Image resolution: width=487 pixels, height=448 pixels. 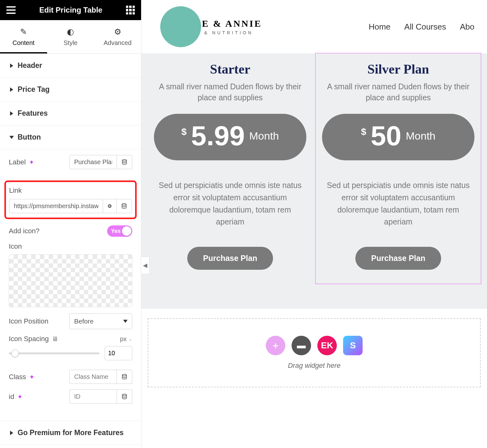 I want to click on ek-widget-button: EK, so click(x=327, y=346).